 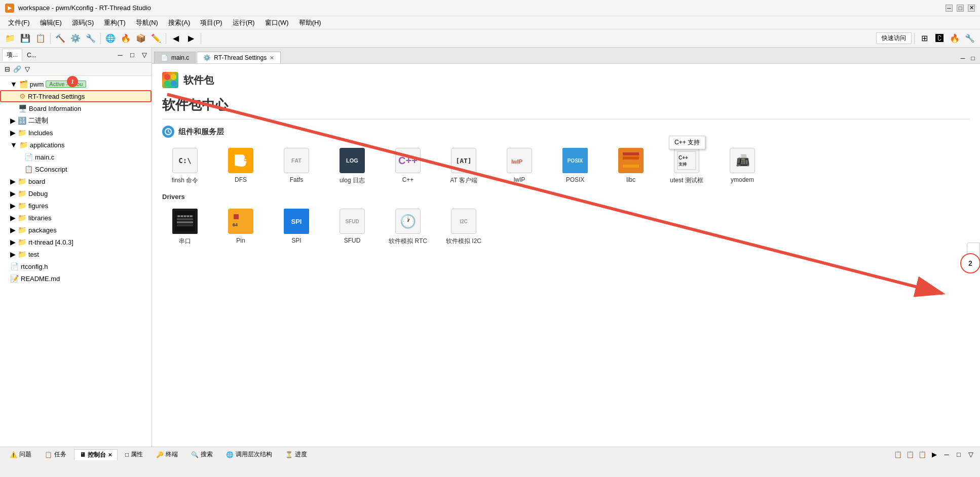 What do you see at coordinates (110, 38) in the screenshot?
I see `web-button: 🌐` at bounding box center [110, 38].